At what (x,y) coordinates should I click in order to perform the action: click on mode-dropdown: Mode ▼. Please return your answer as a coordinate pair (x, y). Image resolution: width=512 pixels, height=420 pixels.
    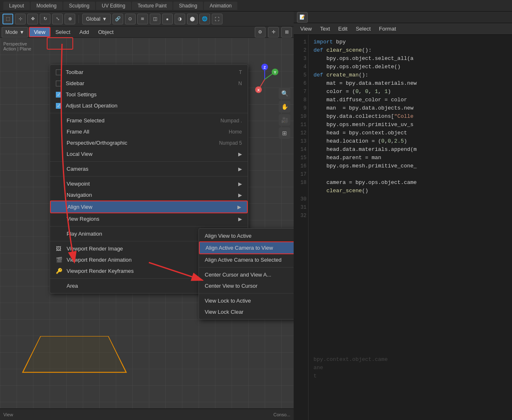
    Looking at the image, I should click on (15, 32).